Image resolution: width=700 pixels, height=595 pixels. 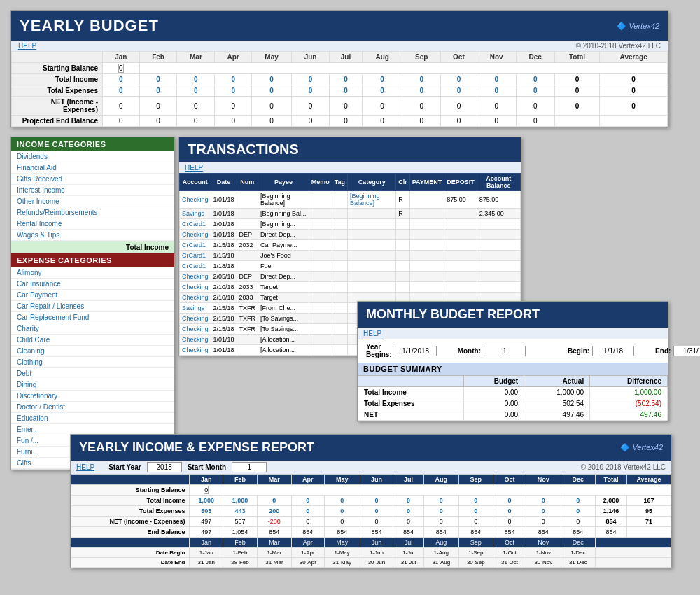 I want to click on starting-balance-row: Starting Balance 0, so click(x=340, y=69).